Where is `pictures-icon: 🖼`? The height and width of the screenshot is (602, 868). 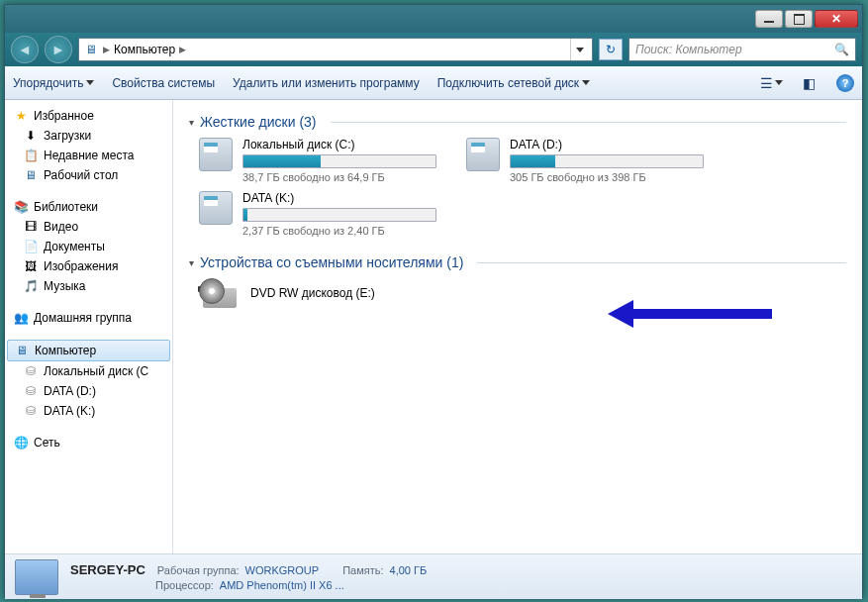
pictures-icon: 🖼 is located at coordinates (31, 266).